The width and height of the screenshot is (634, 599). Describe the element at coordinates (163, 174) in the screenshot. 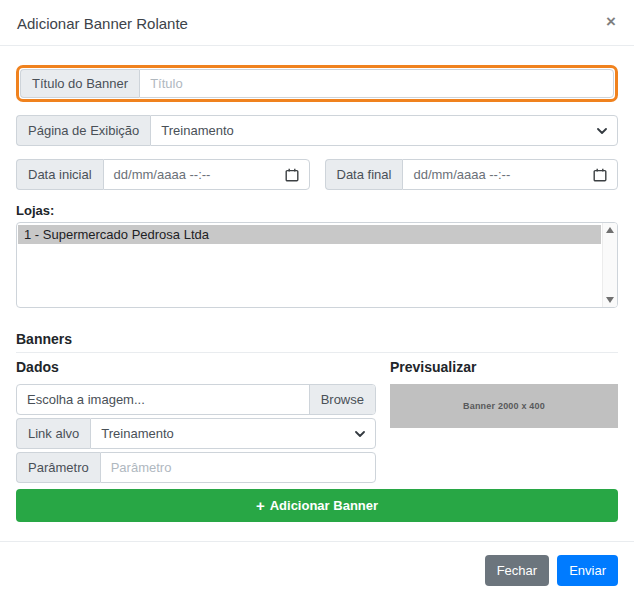

I see `data-inicial-group: Data inicial dd/mm/aaaa --:--` at that location.